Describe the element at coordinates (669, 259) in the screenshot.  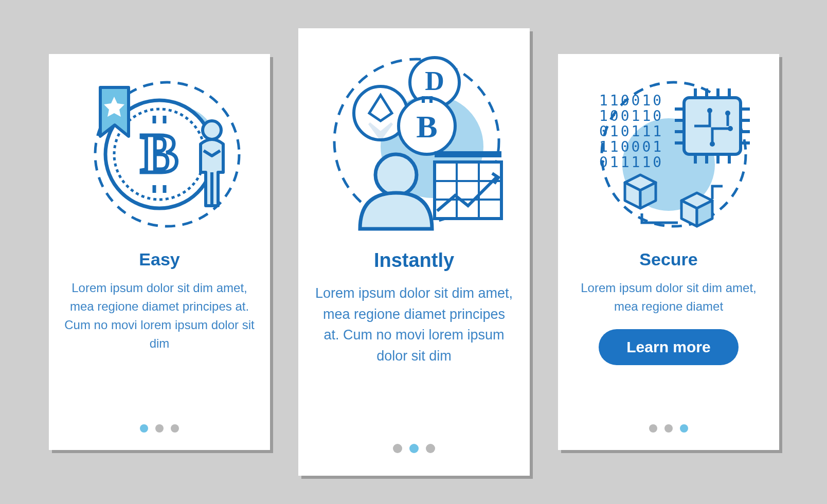
I see `card-title: Secure` at that location.